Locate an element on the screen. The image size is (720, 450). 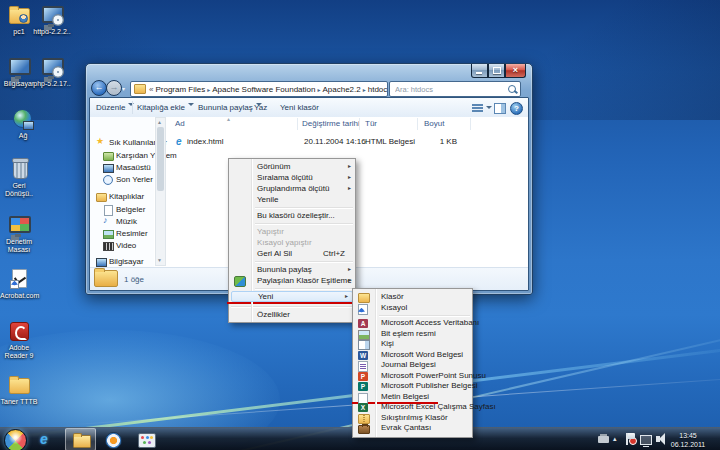
menu-item-new: Yeni▸ is located at coordinates (292, 296).